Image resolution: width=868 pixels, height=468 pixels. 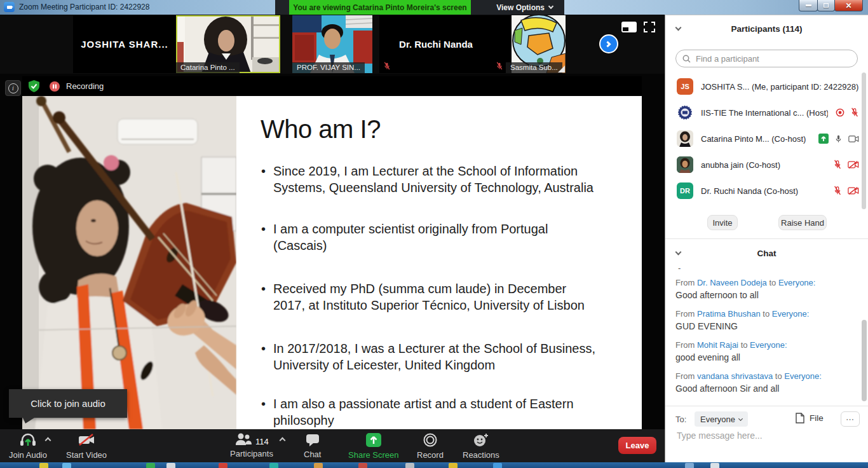 I want to click on view-options-label: View Options, so click(x=520, y=8).